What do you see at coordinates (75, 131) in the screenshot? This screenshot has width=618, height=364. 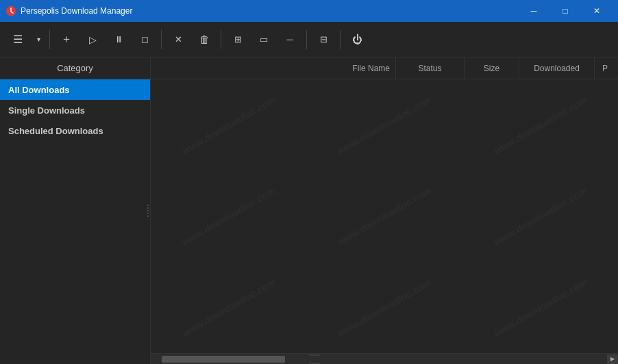 I see `sidebar-item-scheduled-downloads: Scheduled Downloads` at bounding box center [75, 131].